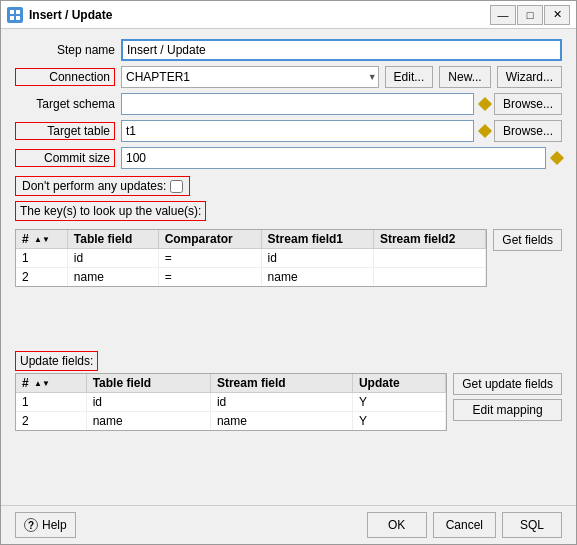 The width and height of the screenshot is (577, 545). Describe the element at coordinates (530, 15) in the screenshot. I see `maximize-button: □` at that location.